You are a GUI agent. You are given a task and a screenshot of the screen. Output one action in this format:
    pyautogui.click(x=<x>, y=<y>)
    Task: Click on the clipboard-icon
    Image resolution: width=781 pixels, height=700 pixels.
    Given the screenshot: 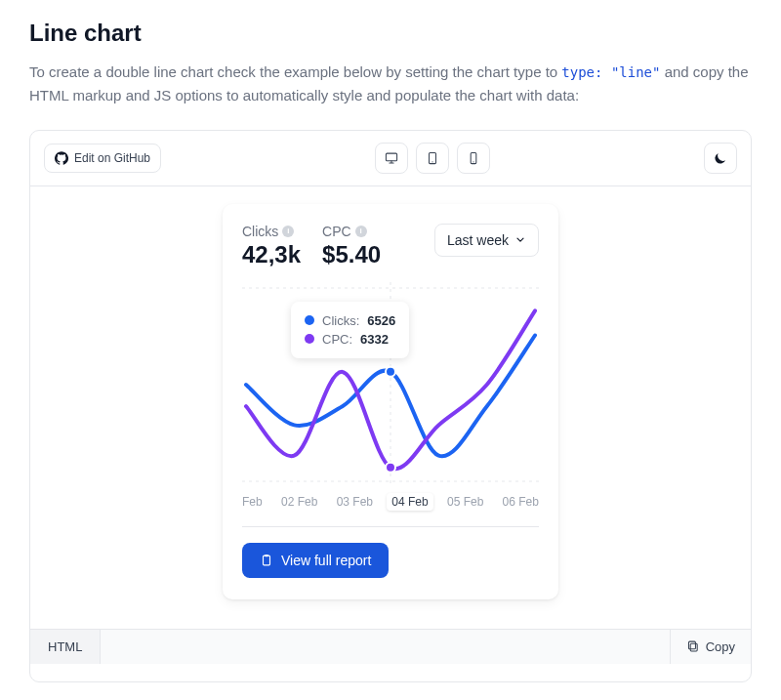 What is the action you would take?
    pyautogui.click(x=267, y=560)
    